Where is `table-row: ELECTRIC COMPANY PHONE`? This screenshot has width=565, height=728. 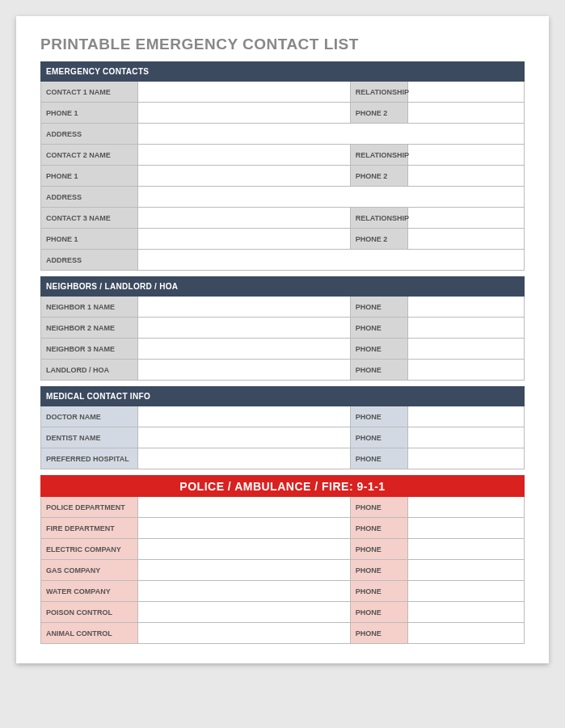
table-row: ELECTRIC COMPANY PHONE is located at coordinates (283, 549).